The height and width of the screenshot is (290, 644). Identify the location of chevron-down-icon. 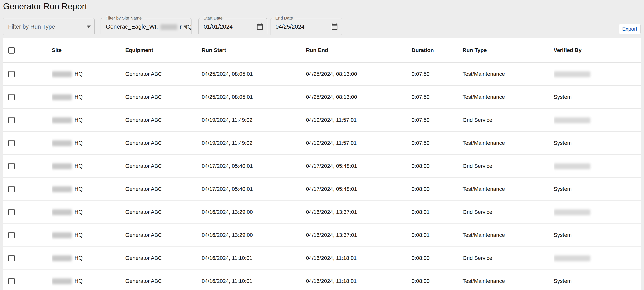
(89, 27).